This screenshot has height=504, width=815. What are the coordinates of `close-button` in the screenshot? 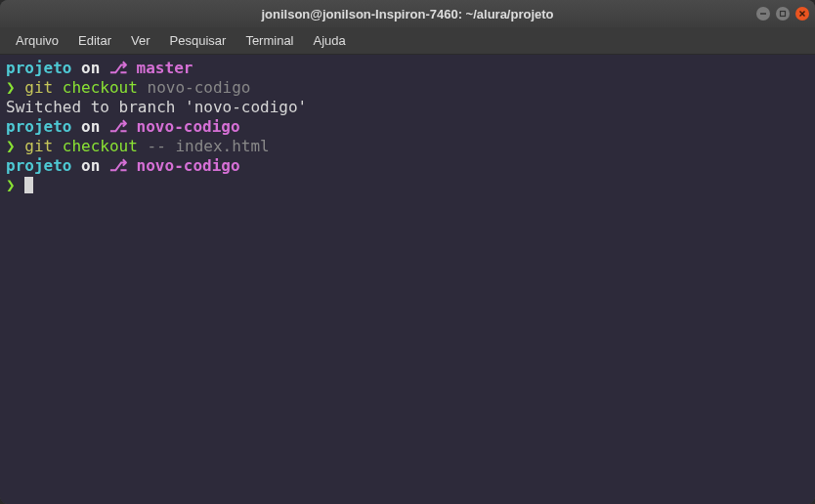 It's located at (802, 14).